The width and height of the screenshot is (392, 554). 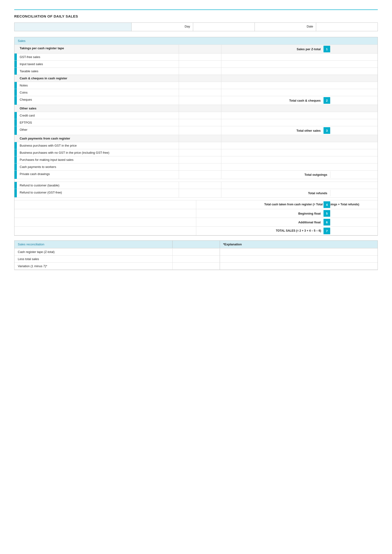 I want to click on other-row: Other Total other sales 3, so click(x=196, y=130).